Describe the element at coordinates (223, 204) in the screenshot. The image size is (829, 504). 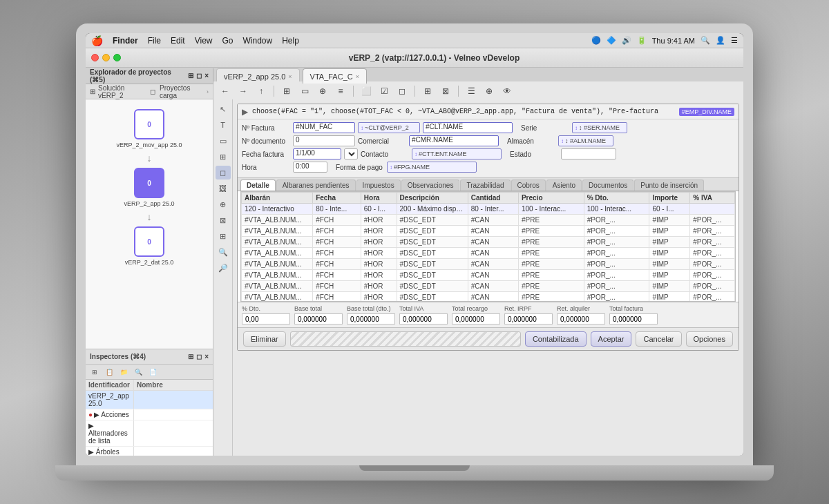
I see `vt-line: ⊕` at that location.